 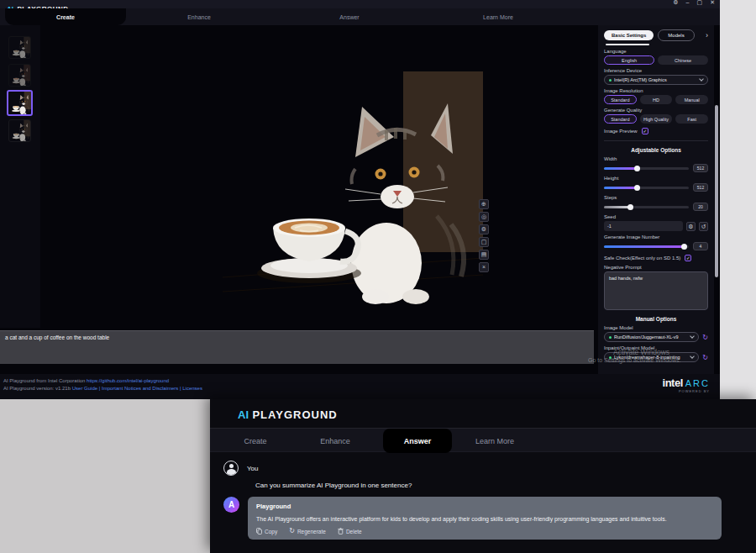 I want to click on model-status-dot, so click(x=610, y=338).